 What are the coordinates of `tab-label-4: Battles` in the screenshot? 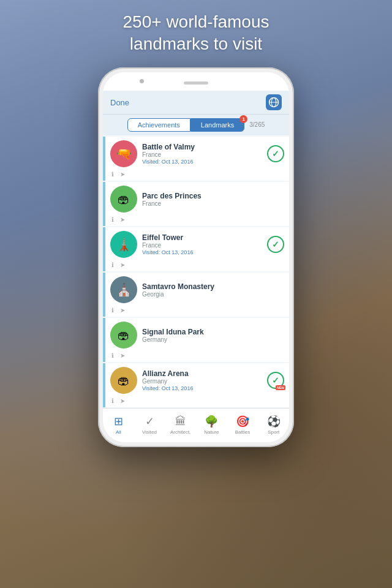 It's located at (243, 432).